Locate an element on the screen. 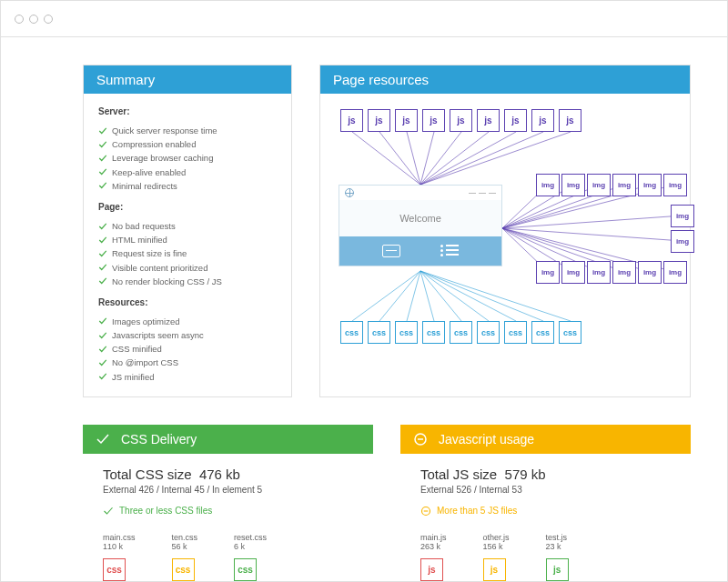 The width and height of the screenshot is (728, 582). file-item: reset.css6 kcss is located at coordinates (250, 557).